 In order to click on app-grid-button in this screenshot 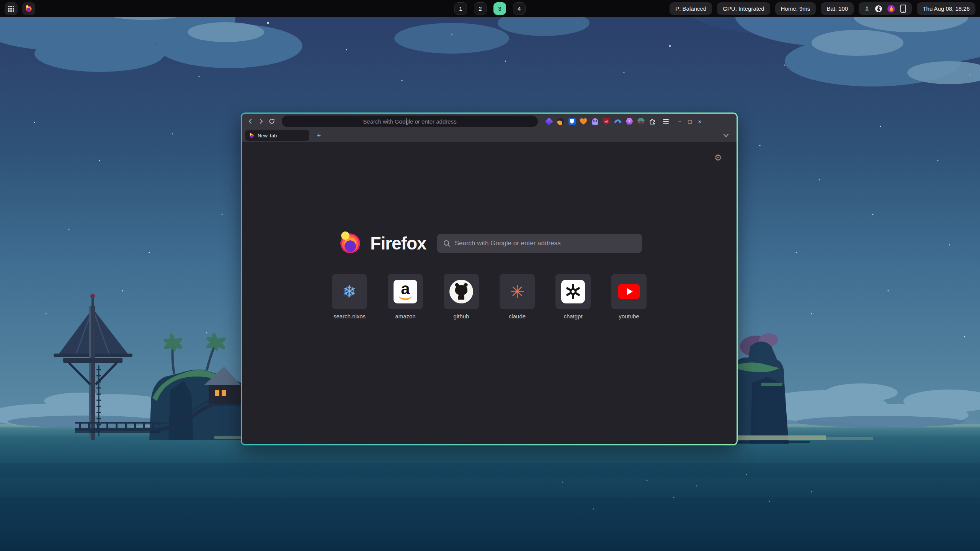, I will do `click(11, 9)`.